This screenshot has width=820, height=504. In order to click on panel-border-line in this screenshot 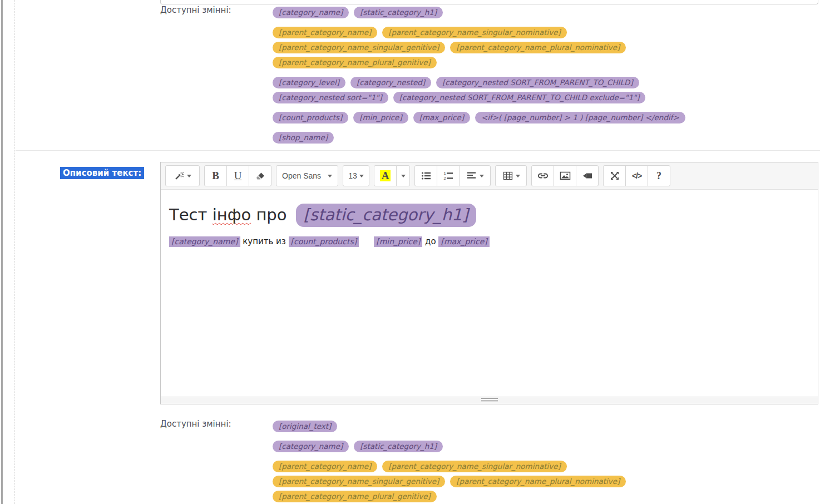, I will do `click(2, 252)`.